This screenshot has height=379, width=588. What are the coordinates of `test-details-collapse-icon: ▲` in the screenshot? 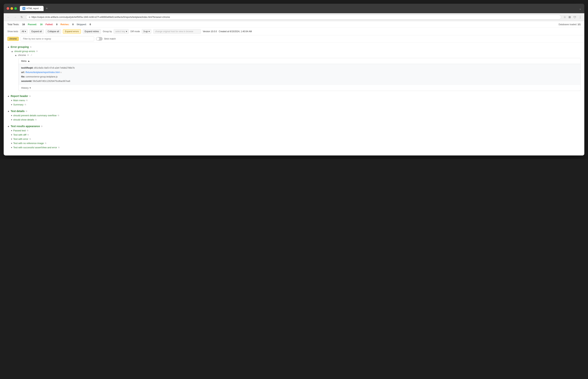 It's located at (8, 111).